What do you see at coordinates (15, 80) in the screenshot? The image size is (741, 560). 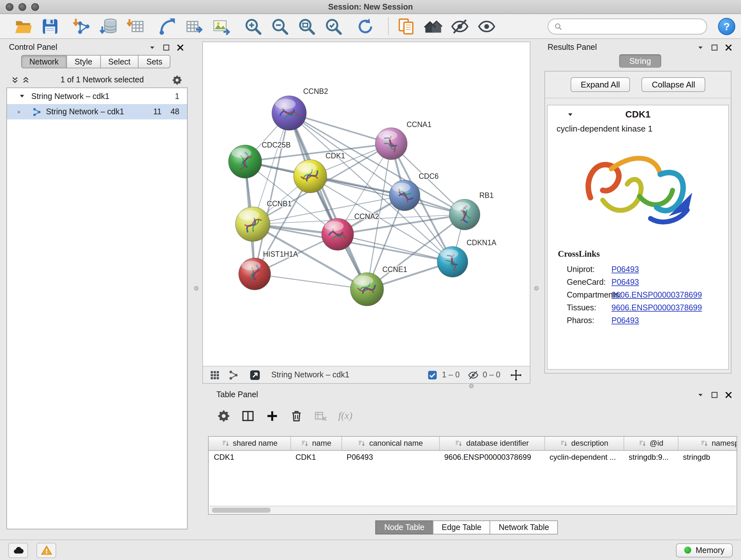 I see `collapse-all-icon` at bounding box center [15, 80].